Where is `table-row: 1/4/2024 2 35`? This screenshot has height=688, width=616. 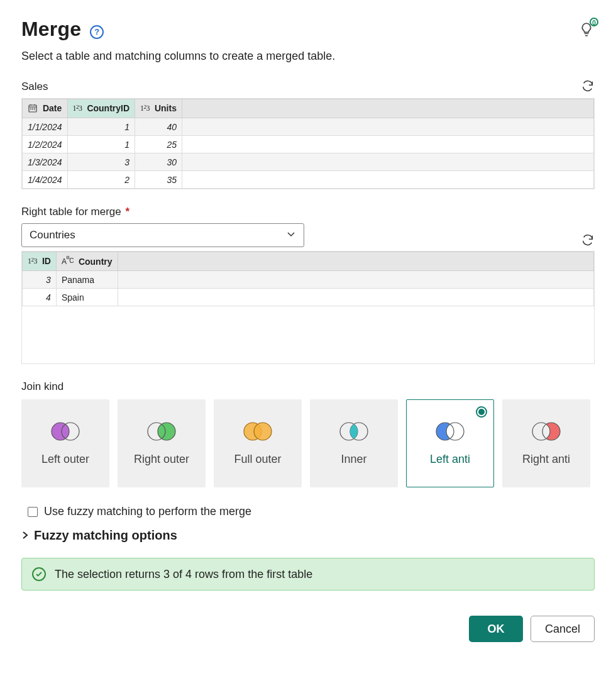 table-row: 1/4/2024 2 35 is located at coordinates (308, 180).